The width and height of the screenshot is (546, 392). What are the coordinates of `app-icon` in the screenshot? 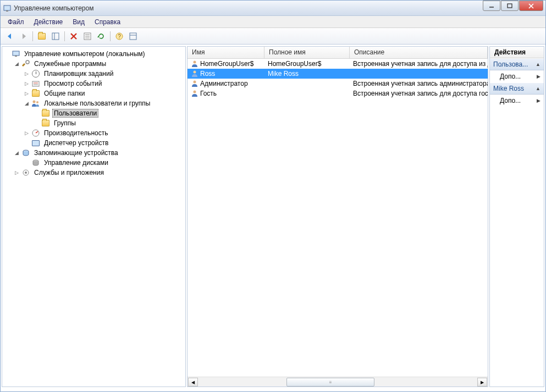 It's located at (7, 8).